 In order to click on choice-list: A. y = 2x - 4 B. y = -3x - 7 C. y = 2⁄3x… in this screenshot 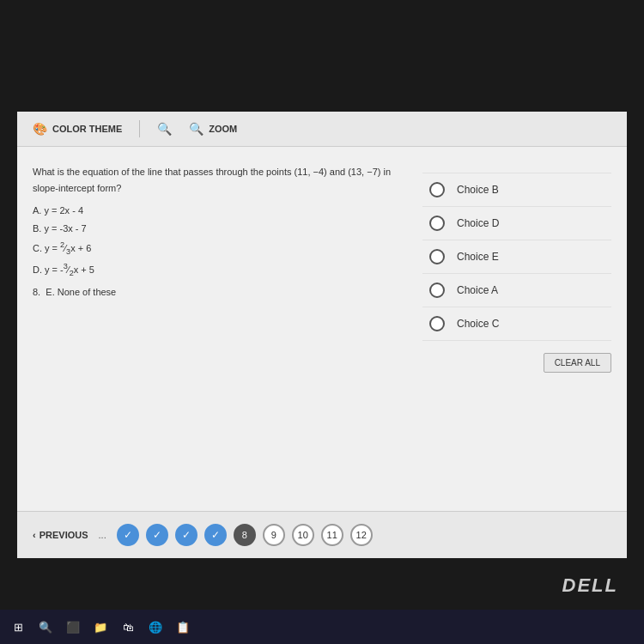, I will do `click(223, 241)`.